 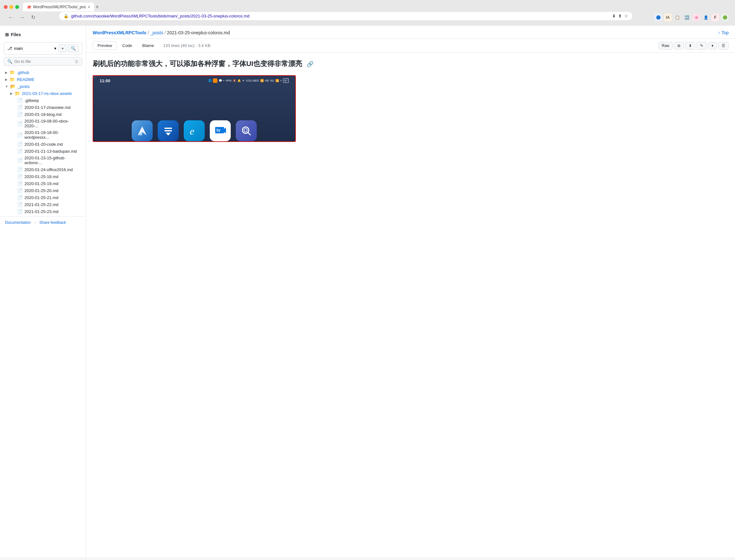 What do you see at coordinates (687, 17) in the screenshot?
I see `extension-icon-4: 🔤` at bounding box center [687, 17].